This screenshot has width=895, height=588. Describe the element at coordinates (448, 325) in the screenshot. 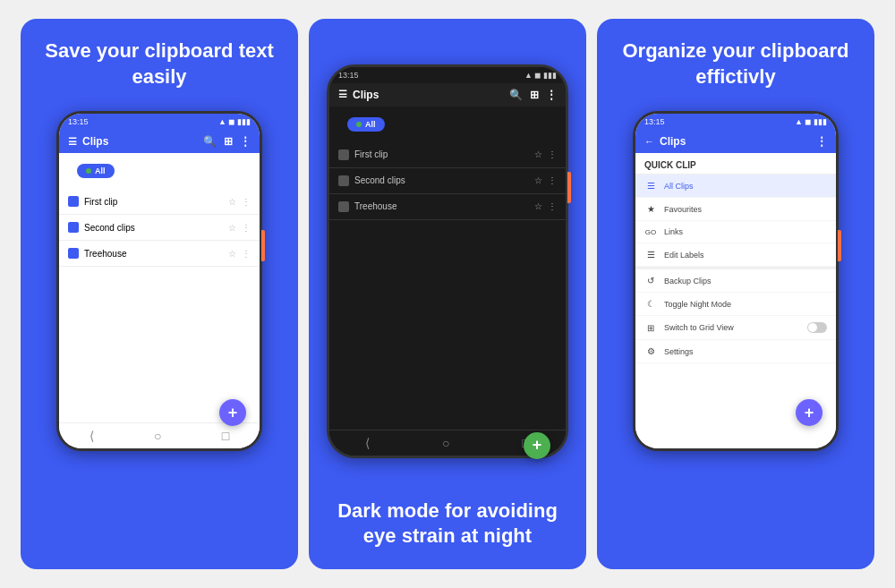

I see `screen-empty-center` at that location.